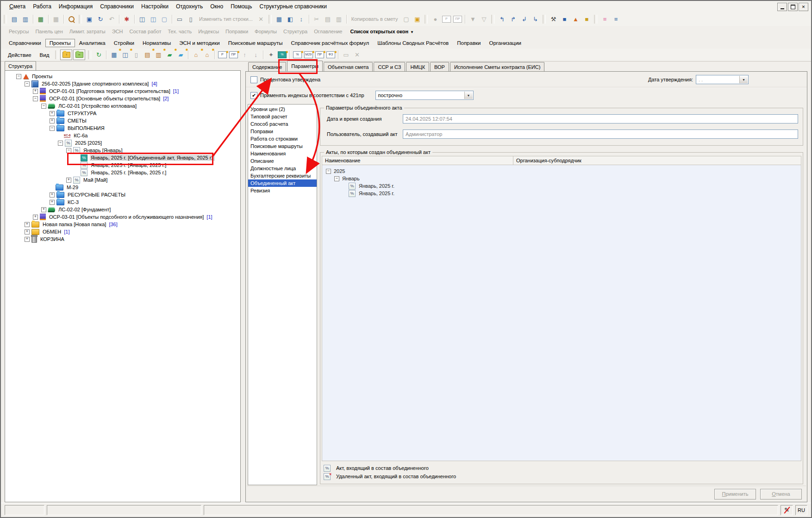  What do you see at coordinates (782, 7) in the screenshot?
I see `minimize-button` at bounding box center [782, 7].